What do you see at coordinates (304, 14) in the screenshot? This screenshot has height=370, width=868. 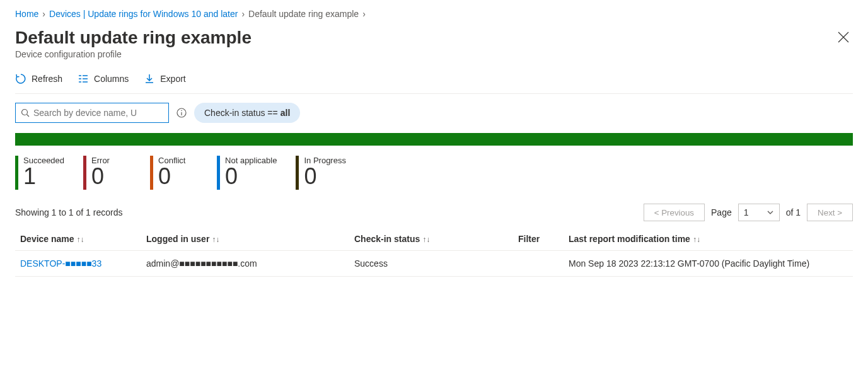 I see `breadcrumb-current: Default update ring example` at bounding box center [304, 14].